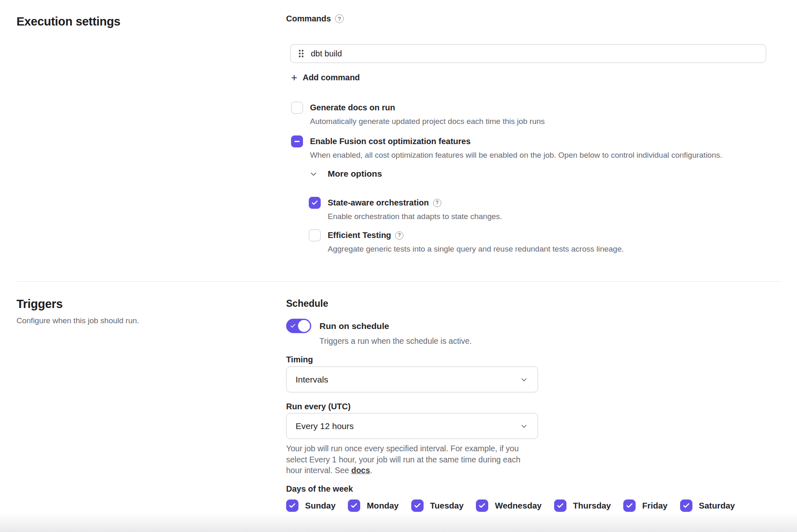  I want to click on fusion-description: When enabled, all cost optimization feat…, so click(516, 155).